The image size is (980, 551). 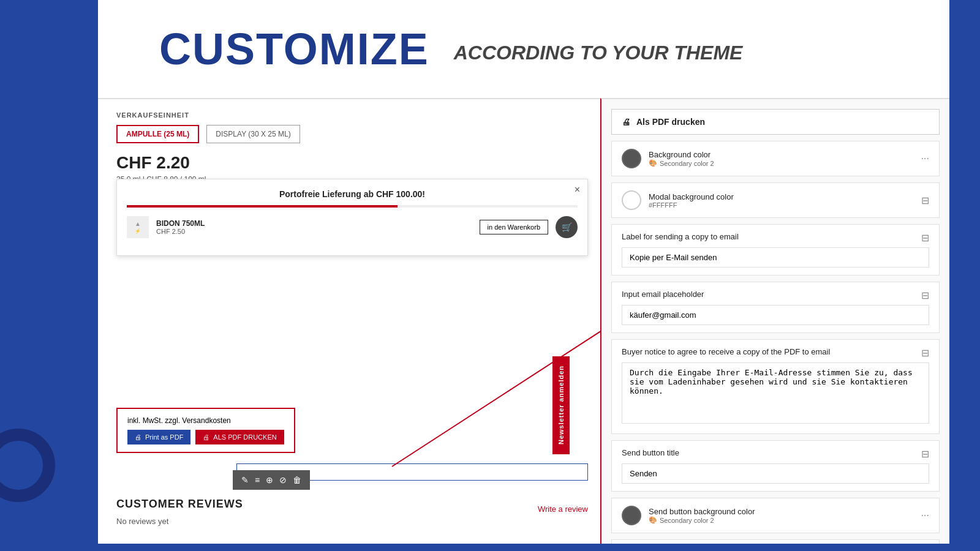 What do you see at coordinates (206, 421) in the screenshot?
I see `print-pdf-label: inkl. MwSt. zzgl. Versandkosten` at bounding box center [206, 421].